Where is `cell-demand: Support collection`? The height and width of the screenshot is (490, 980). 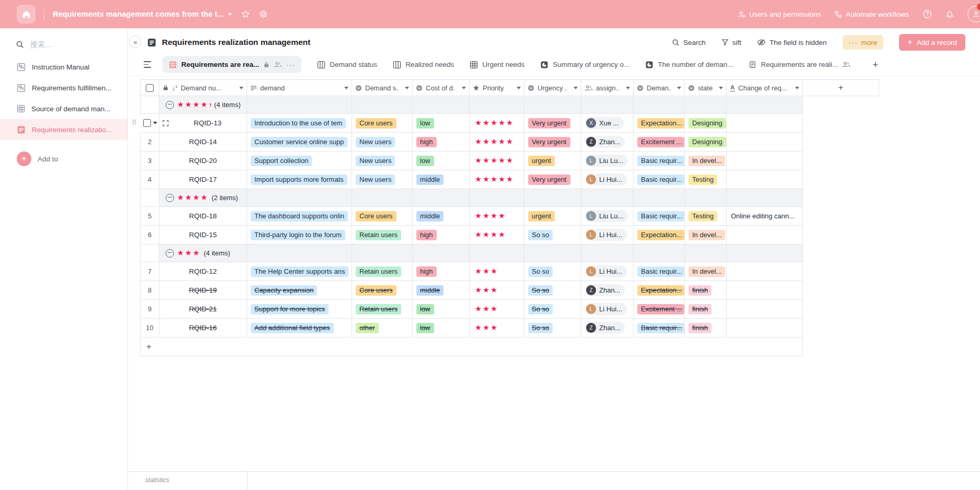 cell-demand: Support collection is located at coordinates (300, 161).